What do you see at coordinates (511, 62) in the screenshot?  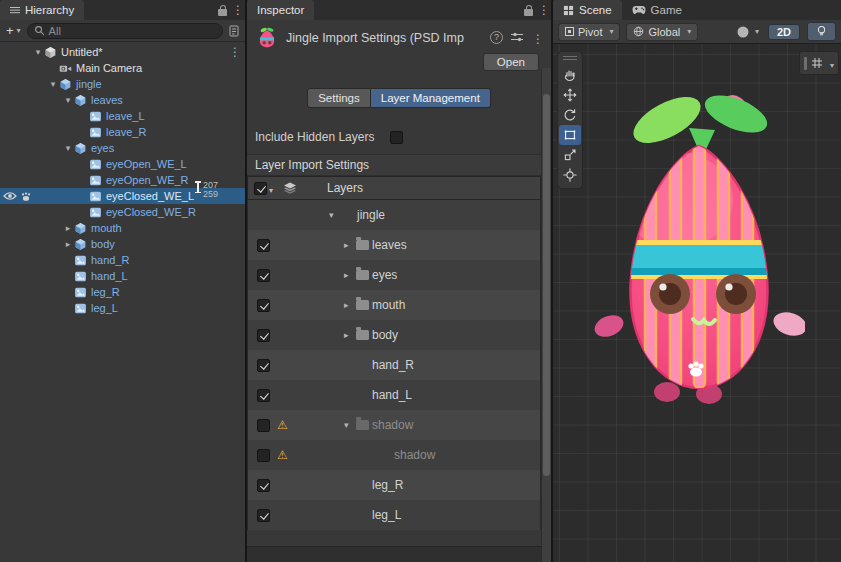 I see `open-button: Open` at bounding box center [511, 62].